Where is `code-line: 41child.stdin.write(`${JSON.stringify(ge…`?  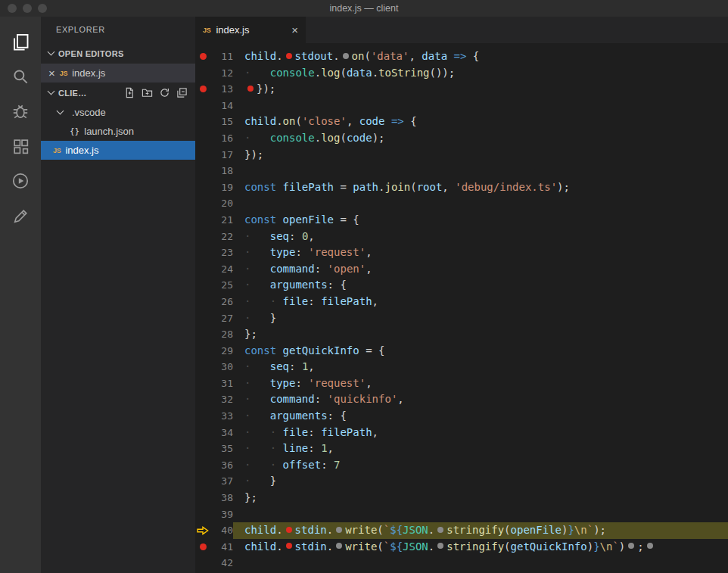 code-line: 41child.stdin.write(`${JSON.stringify(ge… is located at coordinates (462, 547).